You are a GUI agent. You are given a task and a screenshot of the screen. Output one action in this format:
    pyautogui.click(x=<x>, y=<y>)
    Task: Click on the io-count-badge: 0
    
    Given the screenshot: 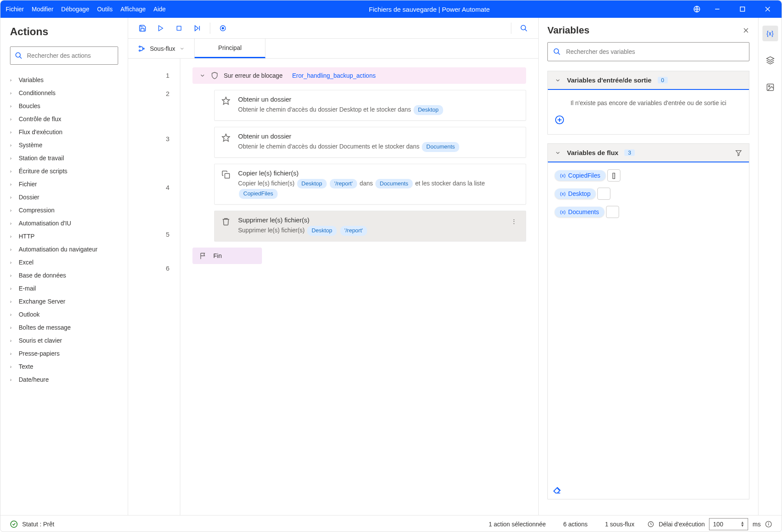 What is the action you would take?
    pyautogui.click(x=663, y=80)
    